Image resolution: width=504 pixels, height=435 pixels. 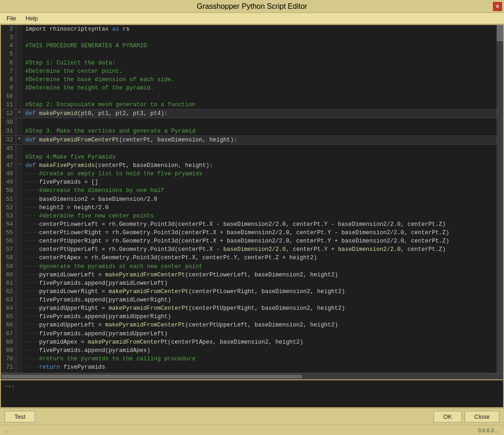 What do you see at coordinates (259, 140) in the screenshot?
I see `code-line: def makePyramidFromCenterPt(centerPt, ba…` at bounding box center [259, 140].